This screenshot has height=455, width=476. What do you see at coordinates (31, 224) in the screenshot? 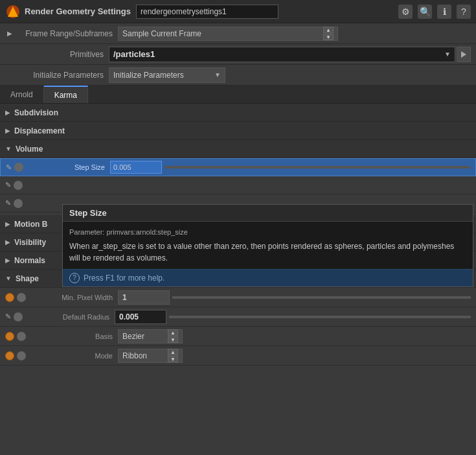
I see `motion-blur-title: Motion B` at bounding box center [31, 224].